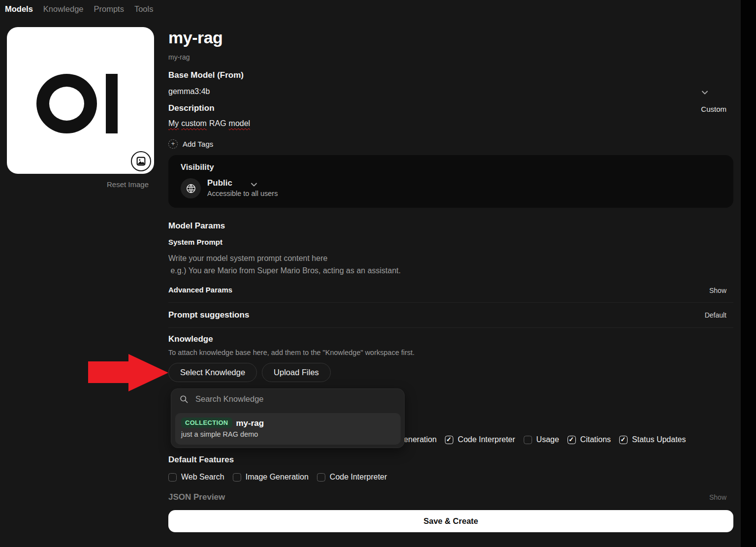 This screenshot has height=547, width=756. Describe the element at coordinates (179, 57) in the screenshot. I see `model-id: my-rag` at that location.